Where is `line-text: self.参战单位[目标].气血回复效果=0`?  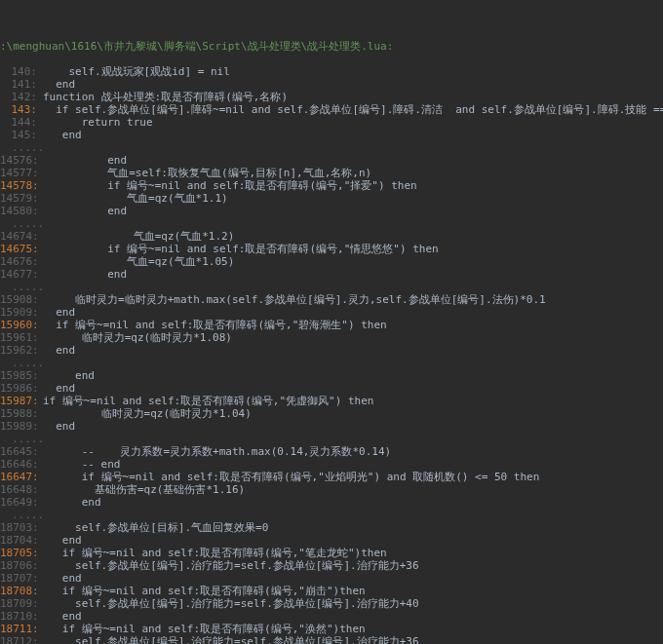
line-text: self.参战单位[目标].气血回复效果=0 is located at coordinates (156, 528).